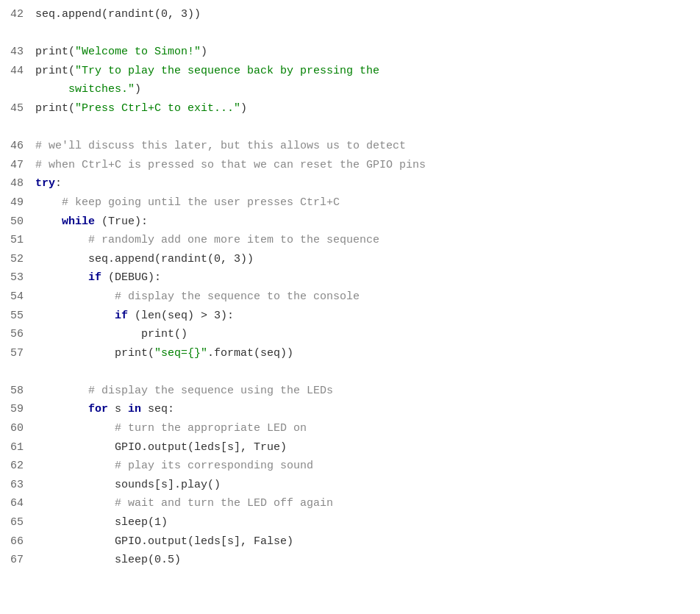 Image resolution: width=700 pixels, height=614 pixels. Describe the element at coordinates (18, 109) in the screenshot. I see `line-number: 45` at that location.